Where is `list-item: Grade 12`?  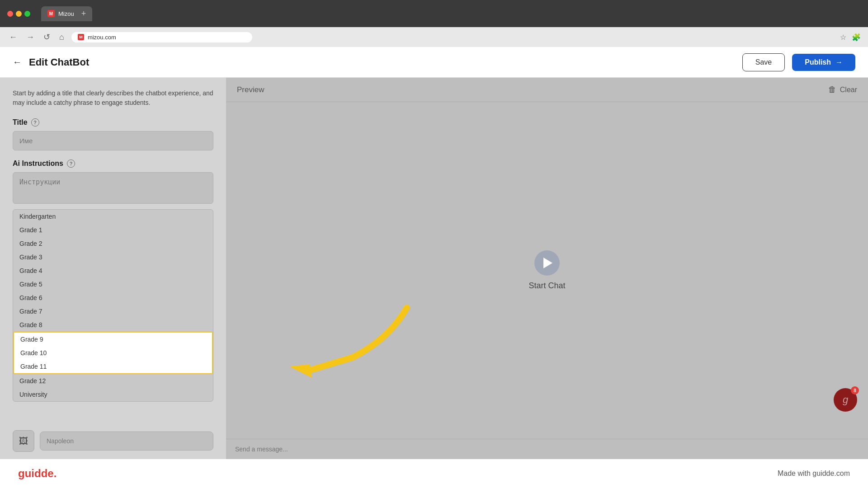 list-item: Grade 12 is located at coordinates (113, 381).